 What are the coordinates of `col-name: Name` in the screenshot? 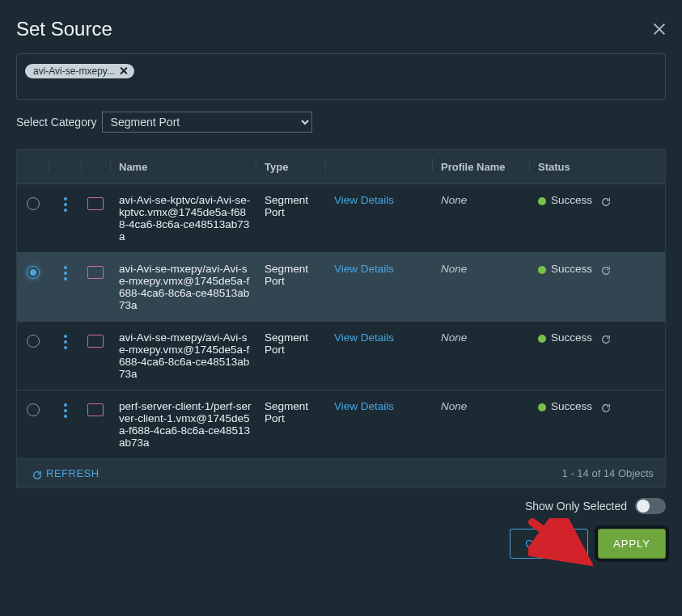 It's located at (184, 165).